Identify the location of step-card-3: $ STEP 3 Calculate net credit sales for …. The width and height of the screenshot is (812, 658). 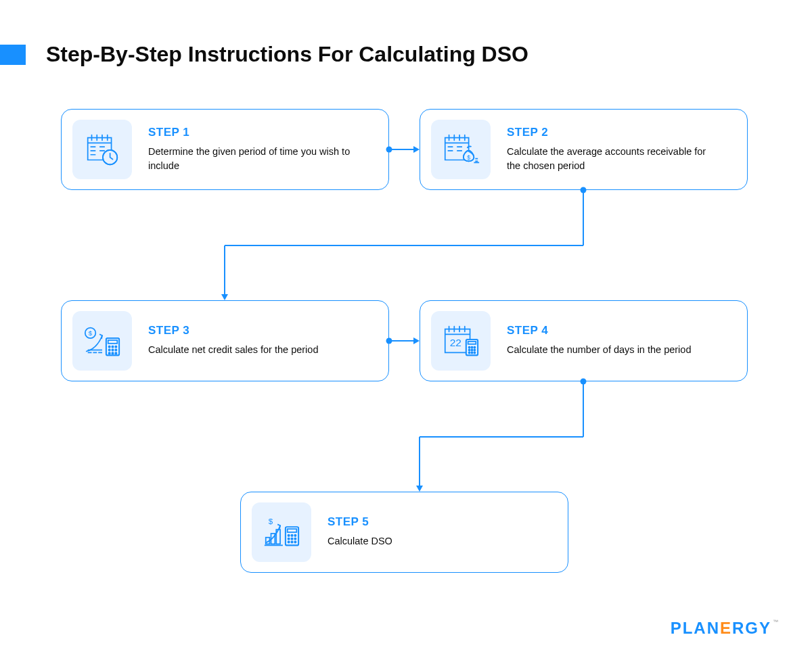
(225, 341).